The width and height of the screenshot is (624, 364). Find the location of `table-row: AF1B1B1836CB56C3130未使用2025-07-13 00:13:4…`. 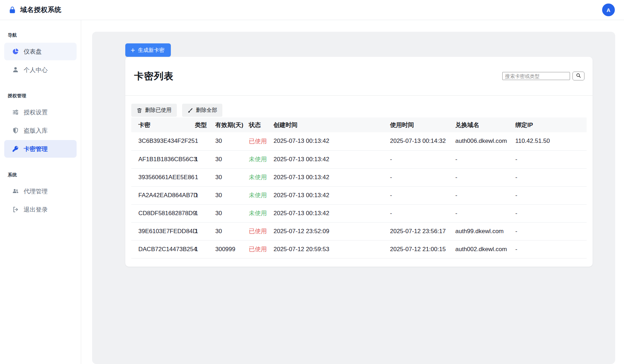

table-row: AF1B1B1836CB56C3130未使用2025-07-13 00:13:4… is located at coordinates (359, 159).